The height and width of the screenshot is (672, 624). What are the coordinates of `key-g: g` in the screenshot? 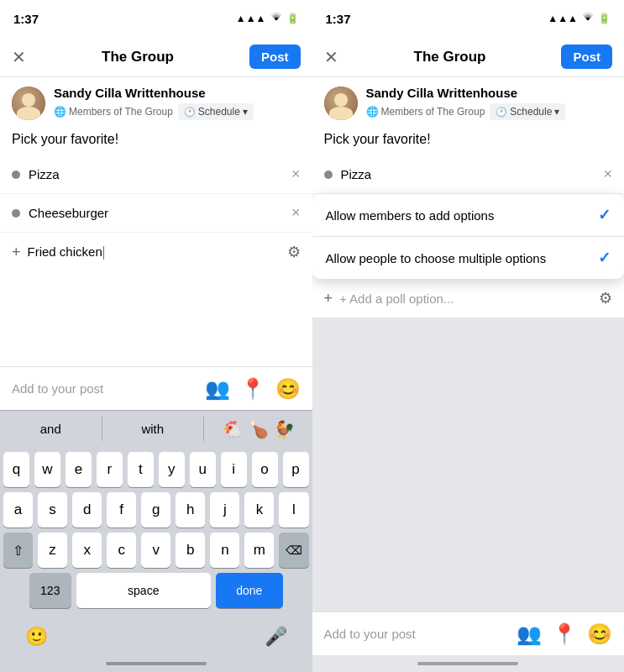 It's located at (156, 510).